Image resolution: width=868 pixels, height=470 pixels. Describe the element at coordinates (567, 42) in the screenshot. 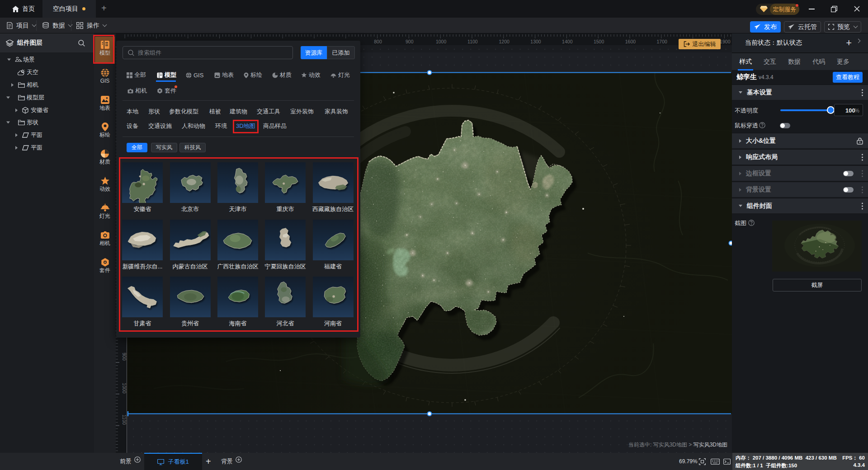

I see `svg-text: 1400` at that location.